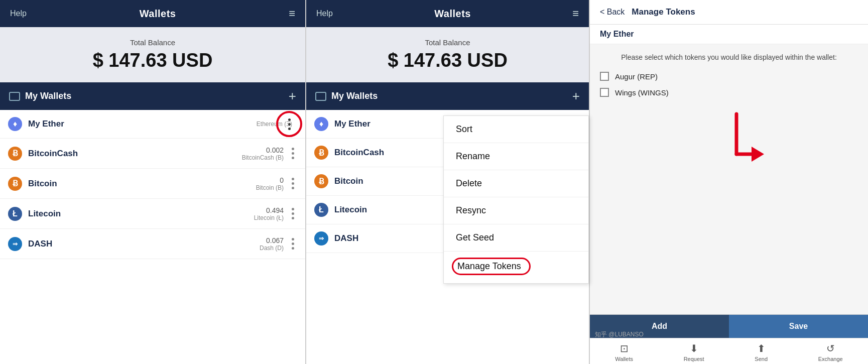  What do you see at coordinates (321, 238) in the screenshot?
I see `p2-dash-icon: ⇒` at bounding box center [321, 238].